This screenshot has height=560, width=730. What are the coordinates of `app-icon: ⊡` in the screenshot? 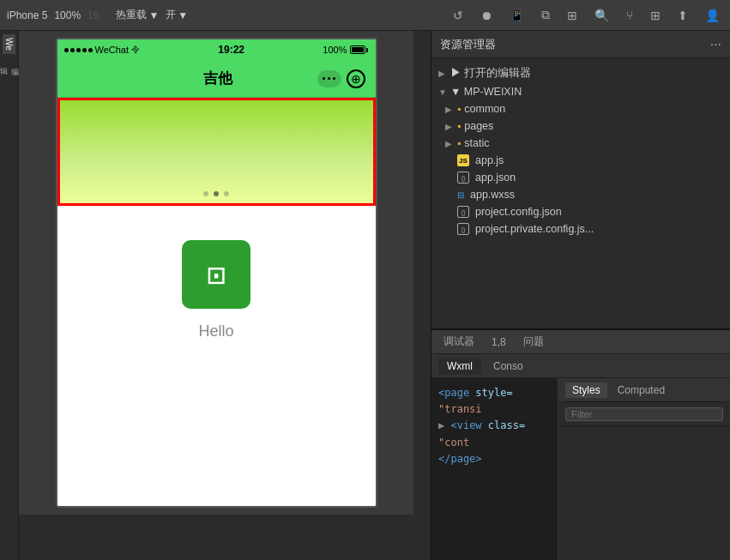 It's located at (216, 274).